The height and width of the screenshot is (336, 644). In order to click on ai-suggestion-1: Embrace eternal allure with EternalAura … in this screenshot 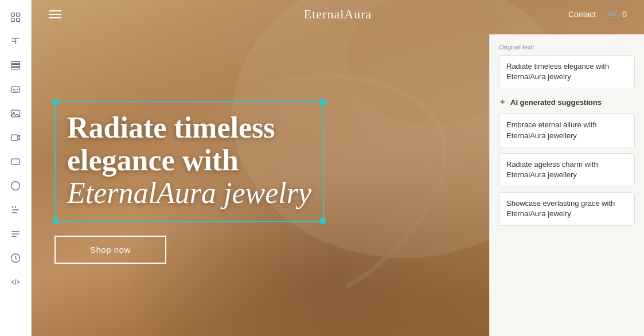, I will do `click(567, 130)`.